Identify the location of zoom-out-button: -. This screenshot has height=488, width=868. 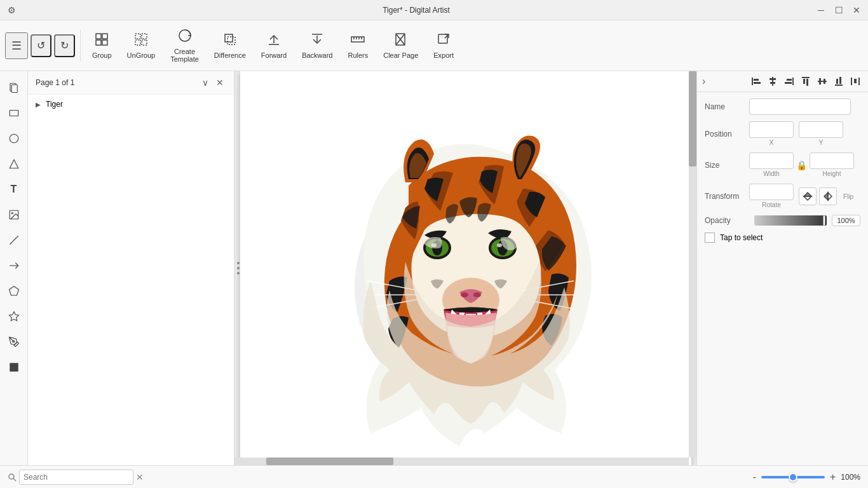
(755, 477).